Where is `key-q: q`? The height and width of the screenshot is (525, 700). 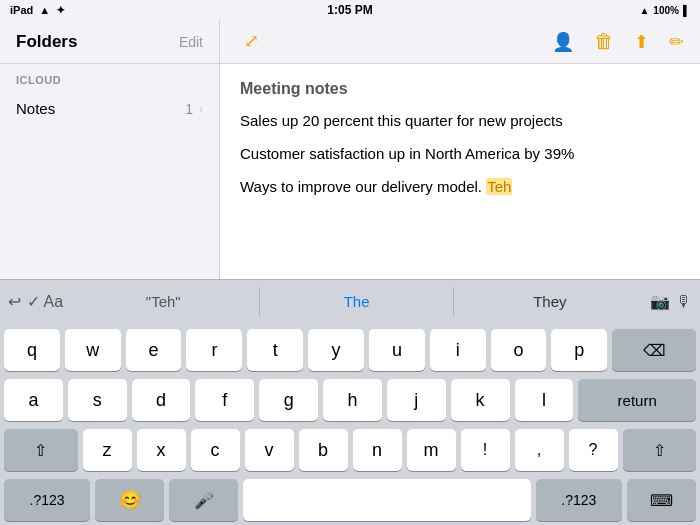 key-q: q is located at coordinates (32, 350).